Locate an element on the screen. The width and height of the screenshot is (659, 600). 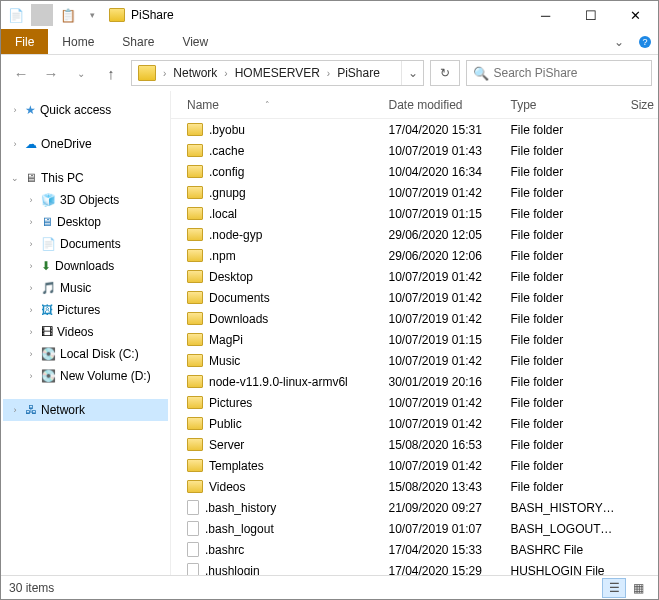
table-row: .hushlogin17/04/2020 15:29HUSHLOGIN File is located at coordinates (414, 568).